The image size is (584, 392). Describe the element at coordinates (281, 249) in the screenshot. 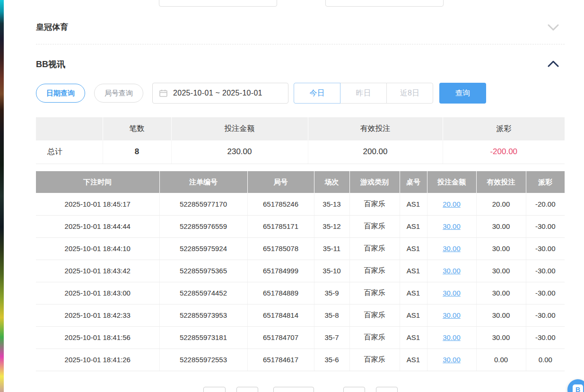

I see `round-id-cell: 651785078` at that location.